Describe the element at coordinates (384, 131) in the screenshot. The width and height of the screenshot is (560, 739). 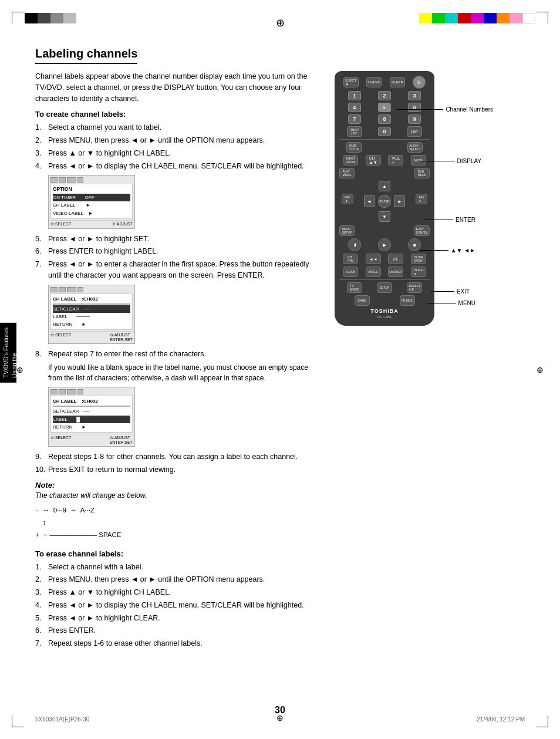
I see `display-row: DISPLAY 0 100` at that location.